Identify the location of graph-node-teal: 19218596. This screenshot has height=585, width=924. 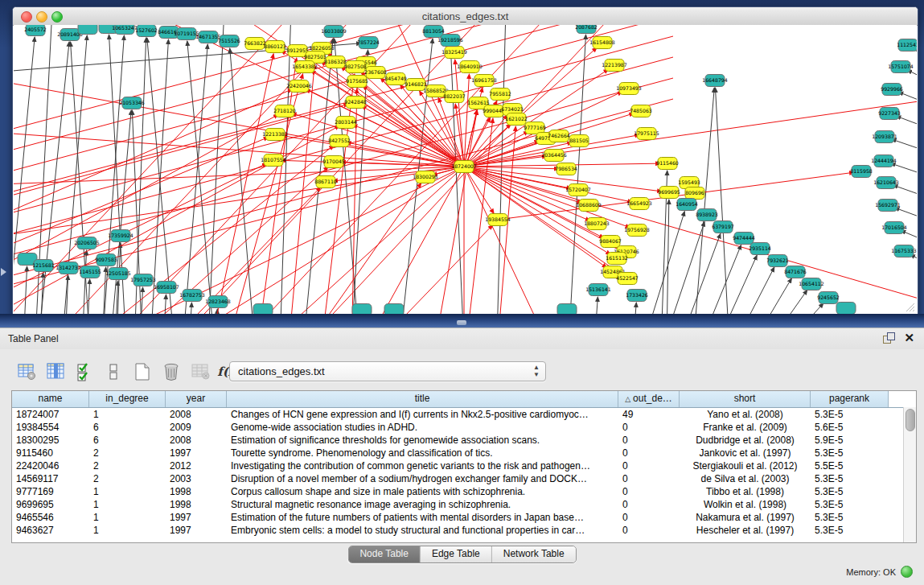
(450, 40).